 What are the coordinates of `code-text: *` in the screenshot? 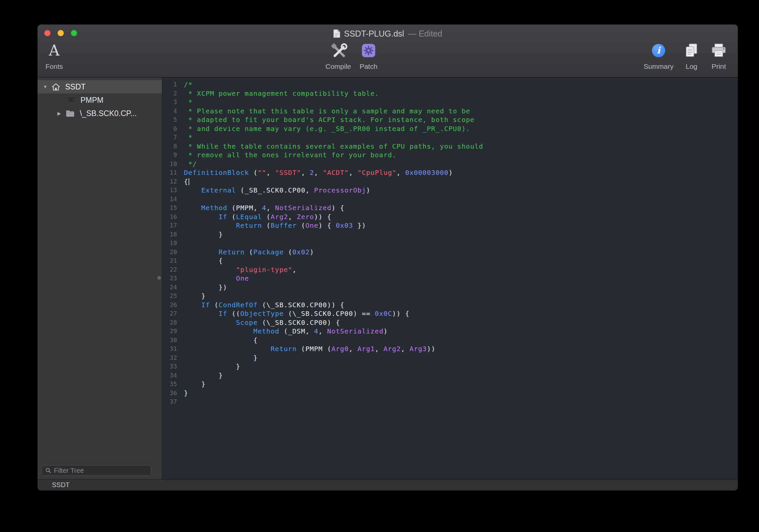 It's located at (188, 138).